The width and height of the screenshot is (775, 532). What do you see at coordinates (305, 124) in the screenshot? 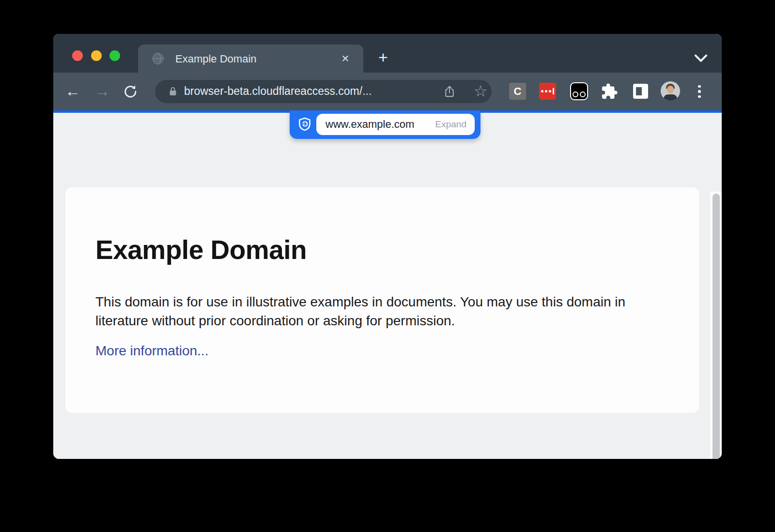
I see `shield-arrow-icon` at bounding box center [305, 124].